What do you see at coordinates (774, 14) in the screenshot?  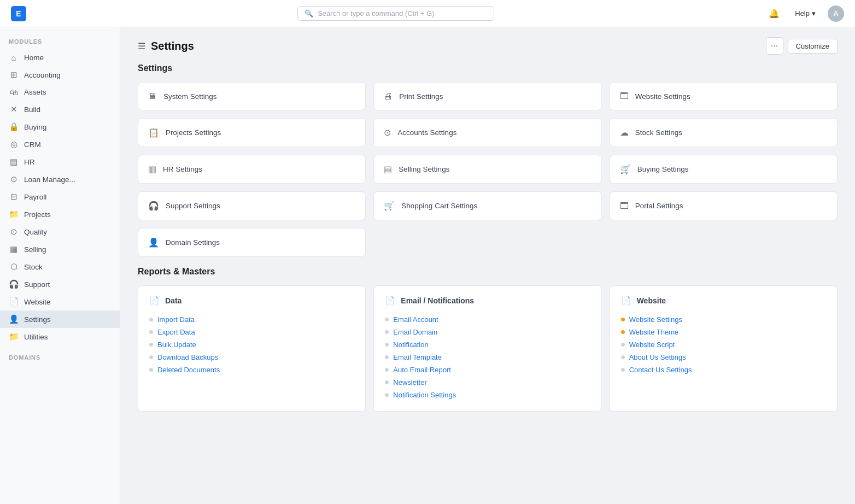 I see `notifications-button: 🔔` at bounding box center [774, 14].